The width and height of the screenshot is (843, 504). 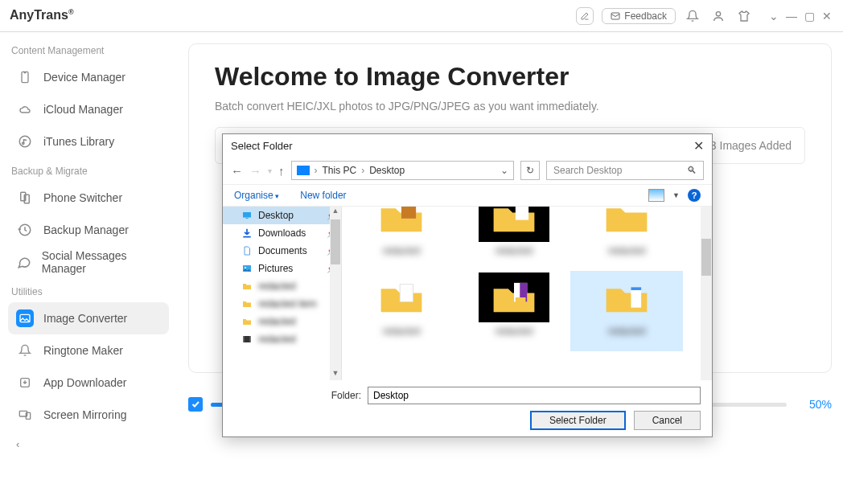 I want to click on chevron-down-icon: ⌄, so click(x=774, y=16).